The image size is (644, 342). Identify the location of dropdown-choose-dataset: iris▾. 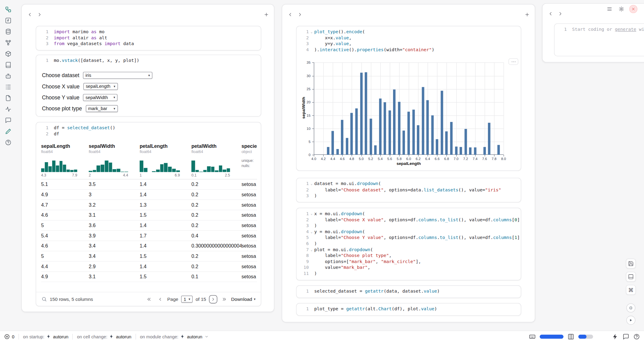
(118, 75).